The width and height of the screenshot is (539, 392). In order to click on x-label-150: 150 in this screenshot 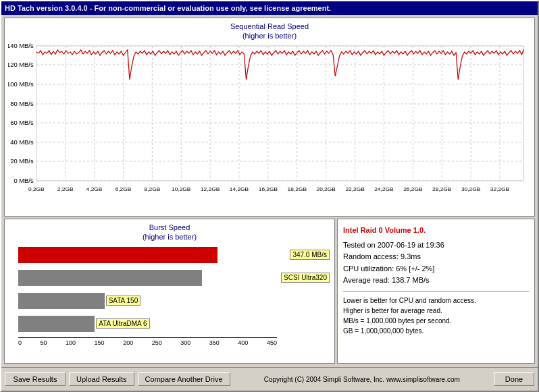, I will do `click(100, 343)`.